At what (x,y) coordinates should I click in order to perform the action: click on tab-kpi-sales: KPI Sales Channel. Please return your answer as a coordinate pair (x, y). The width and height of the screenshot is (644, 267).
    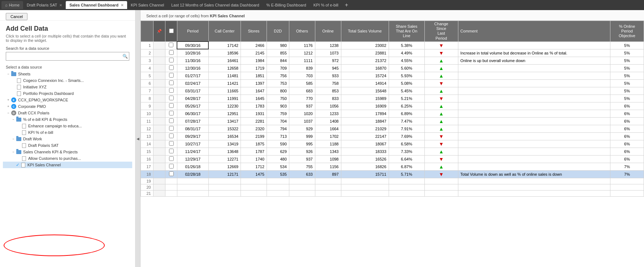
    Looking at the image, I should click on (147, 5).